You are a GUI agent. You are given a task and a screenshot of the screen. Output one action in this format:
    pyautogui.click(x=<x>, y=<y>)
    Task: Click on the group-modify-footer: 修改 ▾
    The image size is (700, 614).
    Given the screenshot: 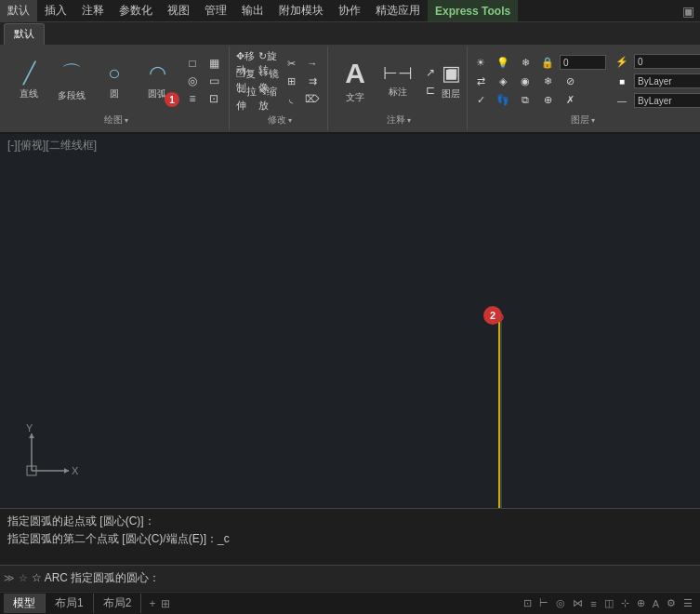 What is the action you would take?
    pyautogui.click(x=279, y=121)
    